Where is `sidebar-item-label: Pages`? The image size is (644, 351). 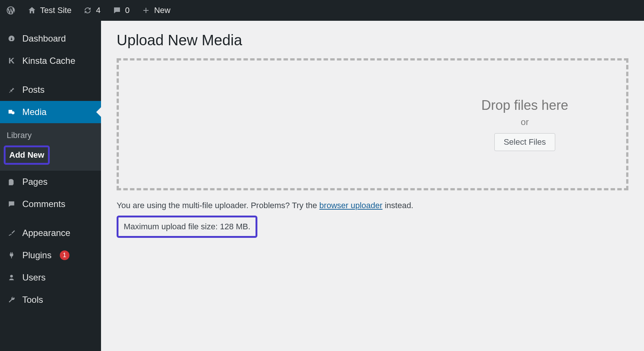 sidebar-item-label: Pages is located at coordinates (35, 182).